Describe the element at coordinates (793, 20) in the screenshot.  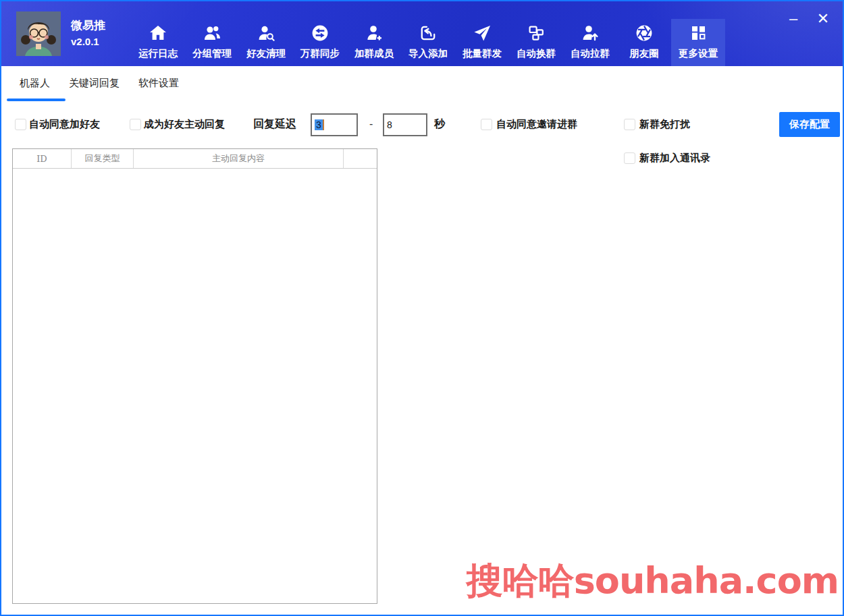
I see `minimize-button: –` at that location.